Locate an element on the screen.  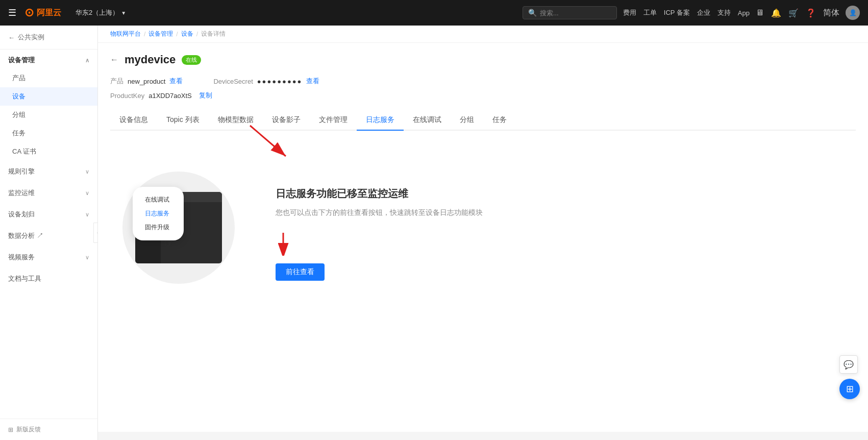
sidebar-group-video: 视频服务 ∨ is located at coordinates (49, 257).